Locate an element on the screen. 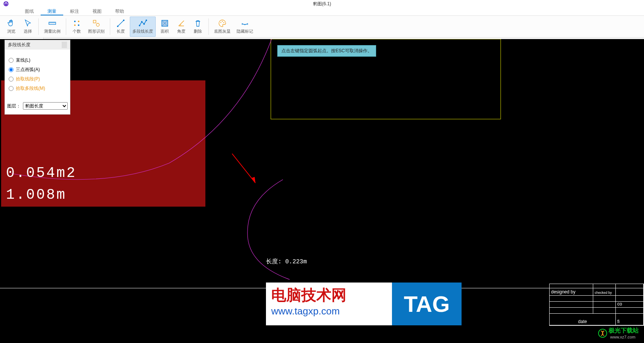 The width and height of the screenshot is (644, 343). tool-polyline-length: 多段线长度 is located at coordinates (143, 27).